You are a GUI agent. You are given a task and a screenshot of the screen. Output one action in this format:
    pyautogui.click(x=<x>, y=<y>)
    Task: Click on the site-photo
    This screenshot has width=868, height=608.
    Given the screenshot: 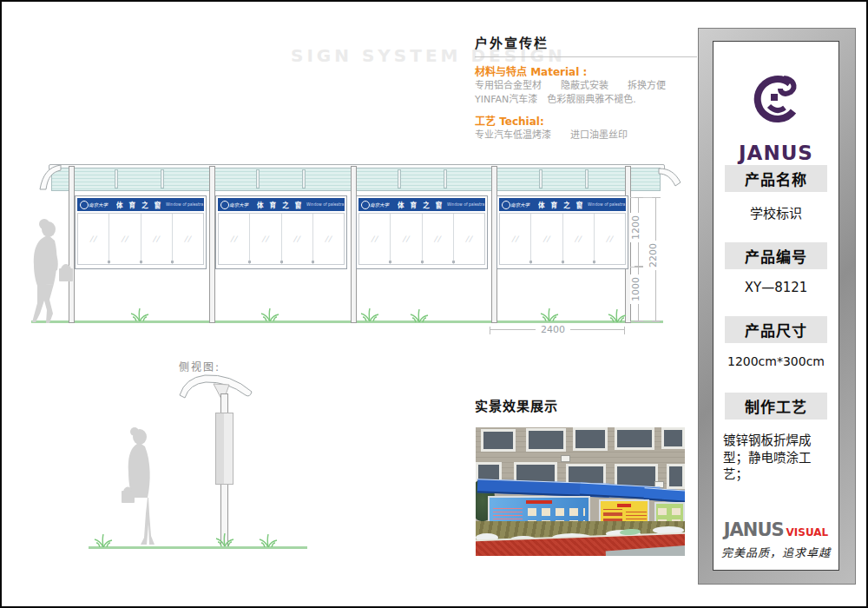 What is the action you would take?
    pyautogui.click(x=580, y=492)
    